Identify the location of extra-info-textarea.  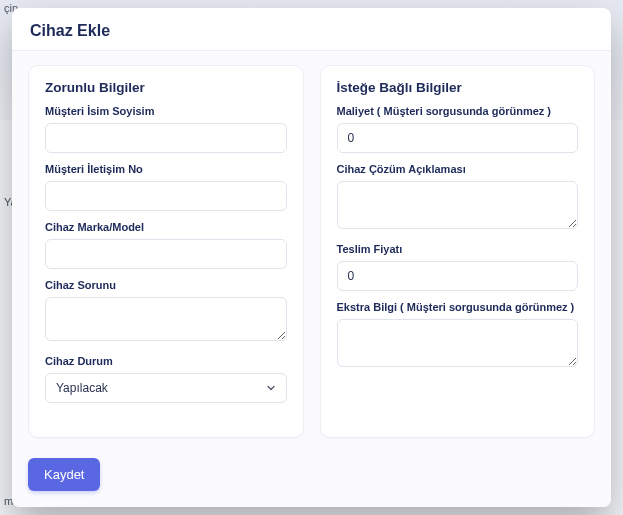
(458, 343).